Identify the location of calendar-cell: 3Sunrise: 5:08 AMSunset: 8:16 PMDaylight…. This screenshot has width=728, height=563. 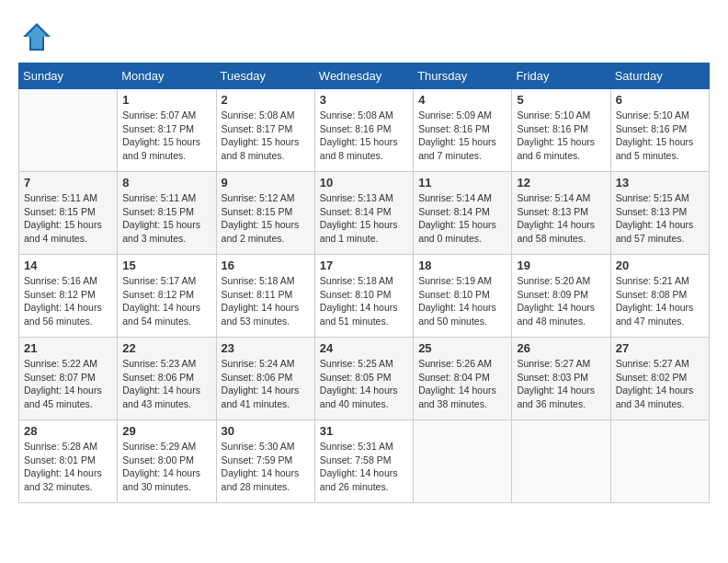
(364, 131).